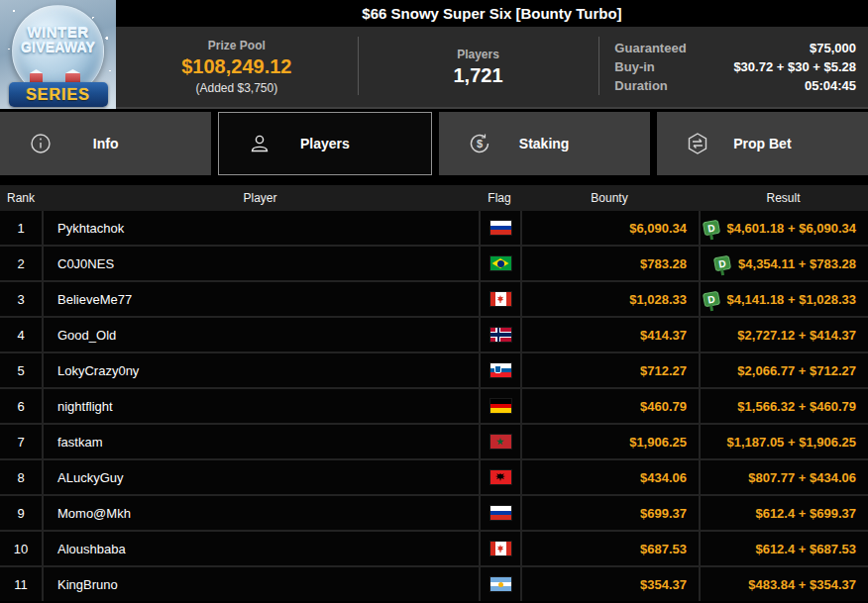  I want to click on bounty-cell: $699.37, so click(609, 513).